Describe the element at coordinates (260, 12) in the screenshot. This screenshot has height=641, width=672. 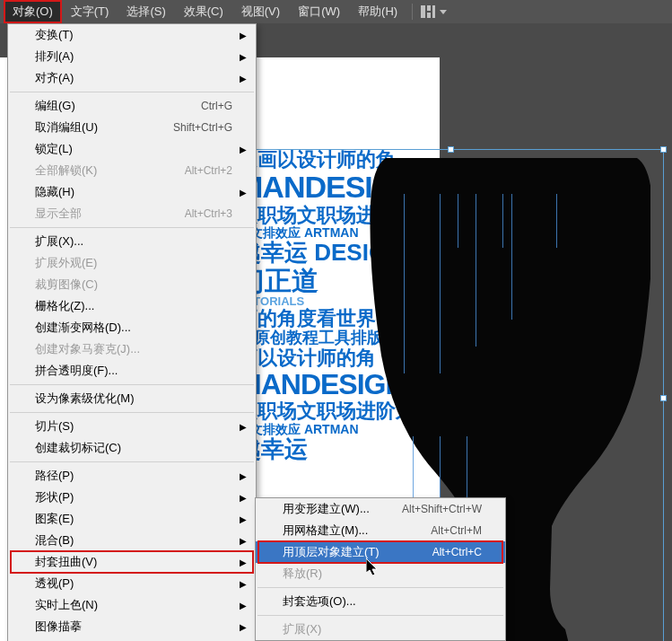
I see `menu-view: 视图(V)` at that location.